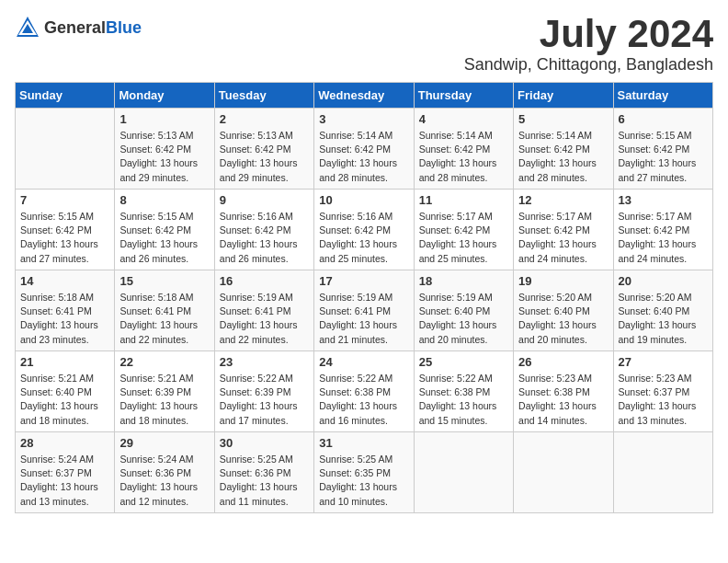 This screenshot has height=563, width=728. Describe the element at coordinates (563, 96) in the screenshot. I see `weekday-header: Friday` at that location.